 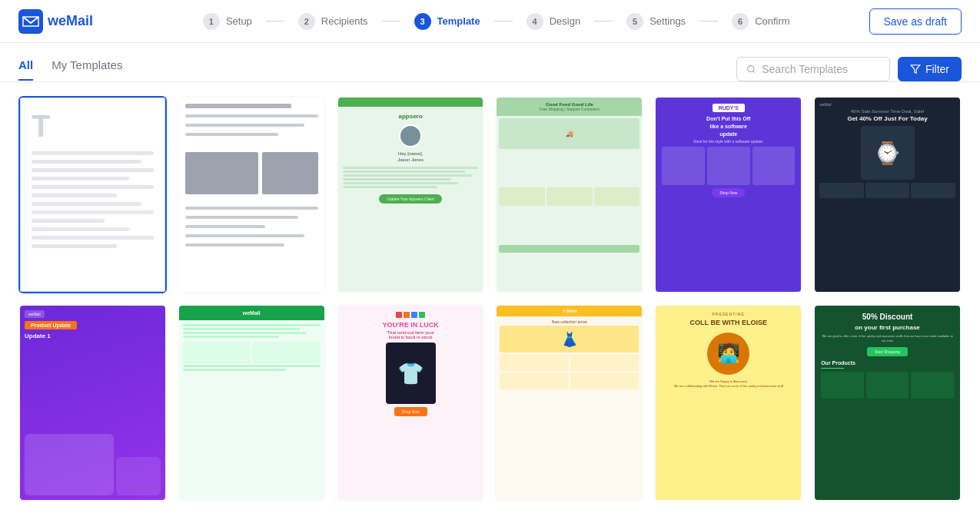 What do you see at coordinates (772, 22) in the screenshot?
I see `step-label-confirm: Confirm` at bounding box center [772, 22].